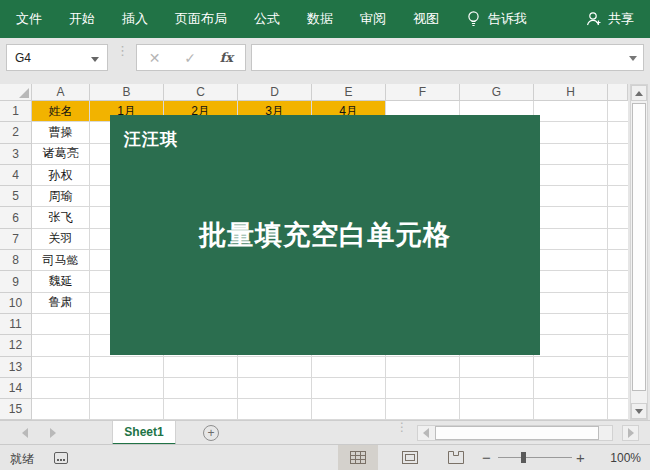 The image size is (650, 470). Describe the element at coordinates (423, 368) in the screenshot. I see `cell-F13` at that location.